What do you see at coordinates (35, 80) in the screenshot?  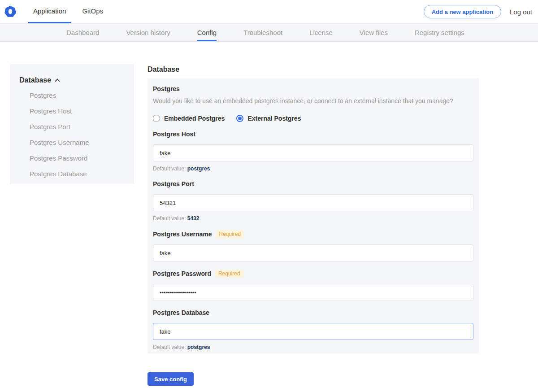 I see `sidebar-group-label: Database` at bounding box center [35, 80].